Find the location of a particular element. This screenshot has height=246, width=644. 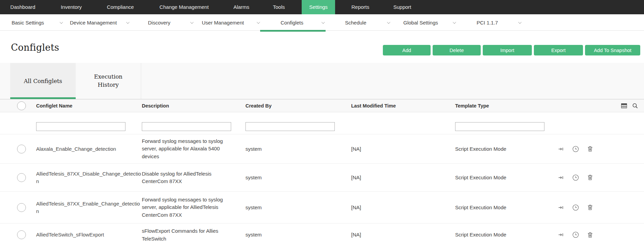

subnav-item-configlets: Configlets is located at coordinates (302, 22).